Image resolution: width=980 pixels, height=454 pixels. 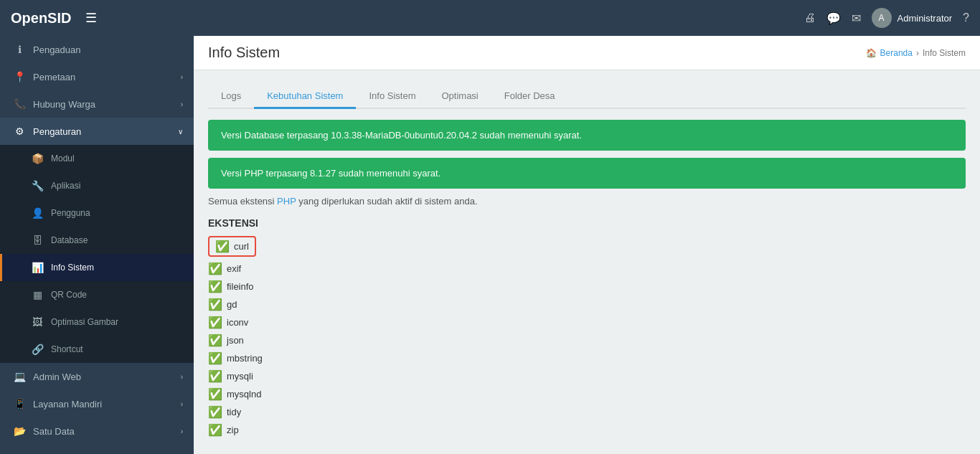 What do you see at coordinates (103, 377) in the screenshot?
I see `sidebar-label-admin-web: Admin Web` at bounding box center [103, 377].